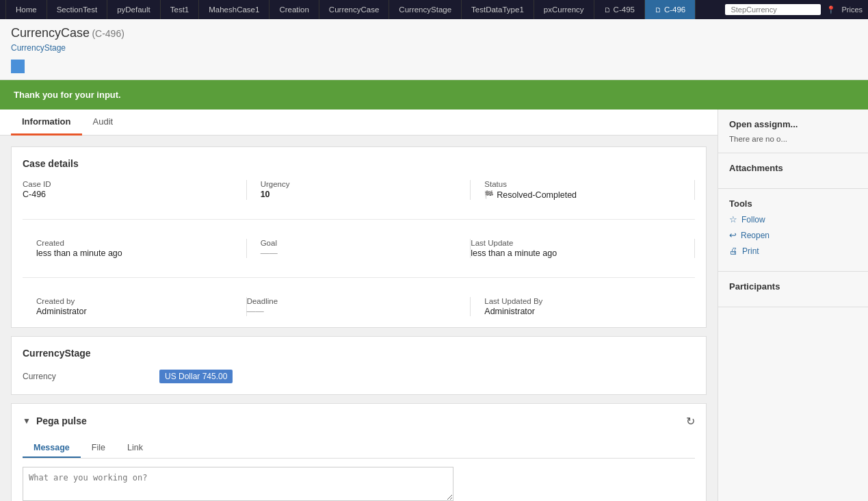 This screenshot has width=868, height=501. What do you see at coordinates (353, 311) in the screenshot?
I see `deadline-value: ——` at bounding box center [353, 311].